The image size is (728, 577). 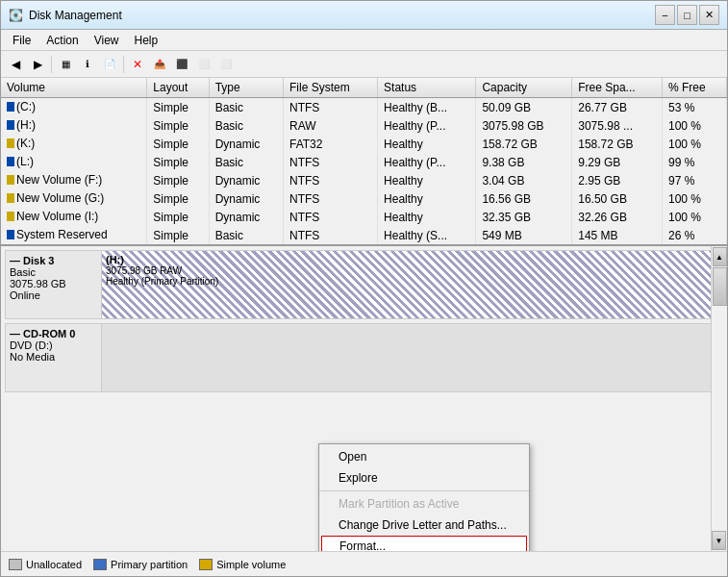 What do you see at coordinates (427, 235) in the screenshot?
I see `cell-status: Healthy (S...` at bounding box center [427, 235].